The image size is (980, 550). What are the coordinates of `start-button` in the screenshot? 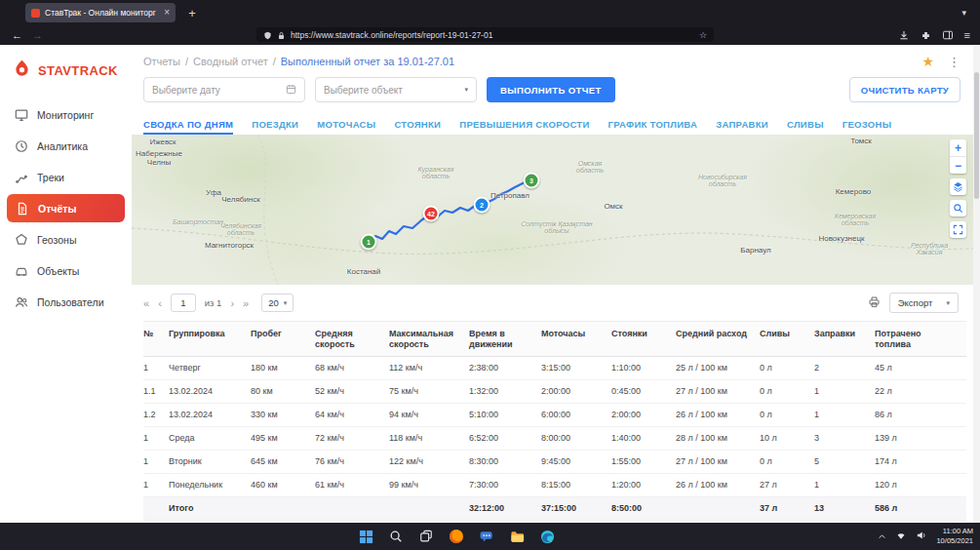 It's located at (366, 536).